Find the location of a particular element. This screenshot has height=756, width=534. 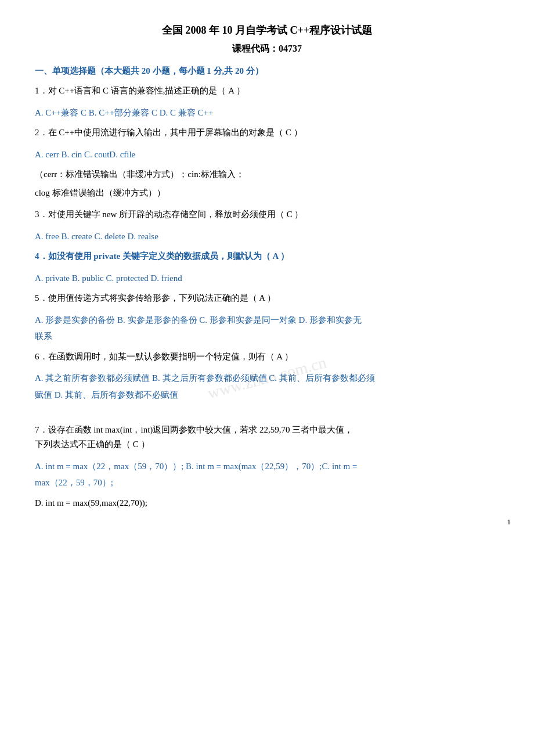

page-number: 1 is located at coordinates (510, 522).